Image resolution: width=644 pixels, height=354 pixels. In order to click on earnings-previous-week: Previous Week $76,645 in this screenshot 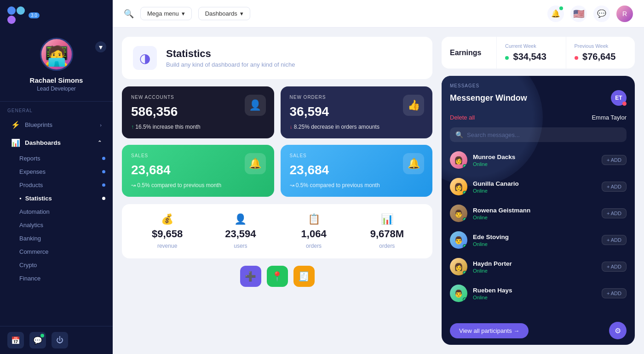, I will do `click(601, 52)`.